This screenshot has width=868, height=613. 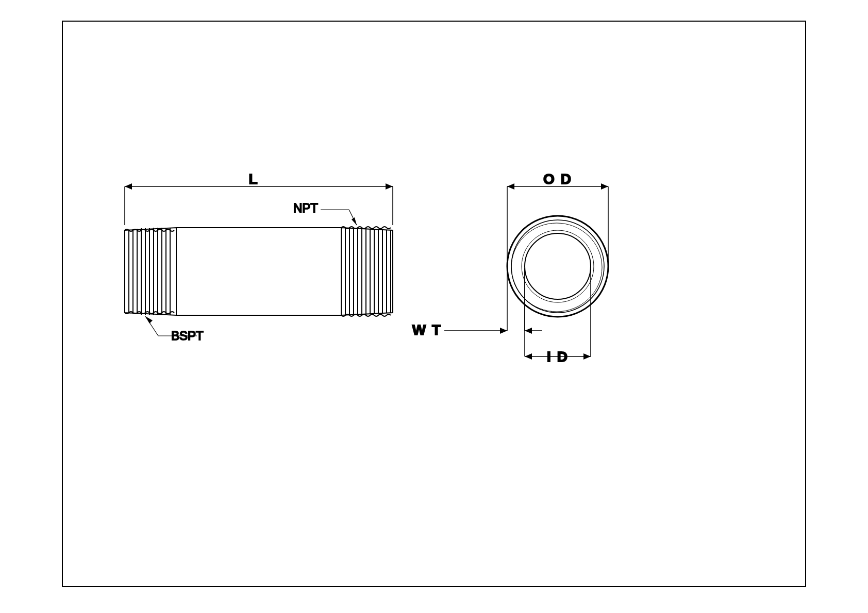 I want to click on threads-left, so click(x=151, y=271).